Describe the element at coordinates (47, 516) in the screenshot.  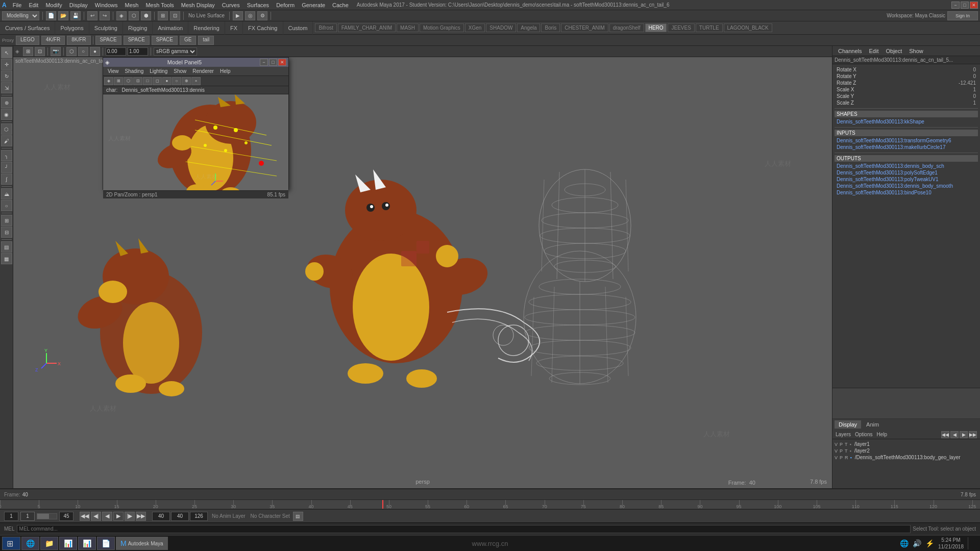
I see `range-indicator` at that location.